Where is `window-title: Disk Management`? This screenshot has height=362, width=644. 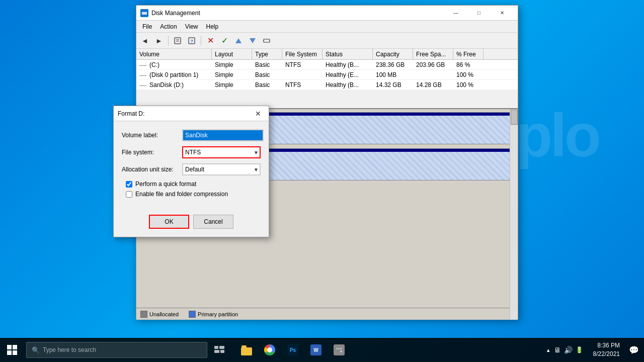
window-title: Disk Management is located at coordinates (298, 13).